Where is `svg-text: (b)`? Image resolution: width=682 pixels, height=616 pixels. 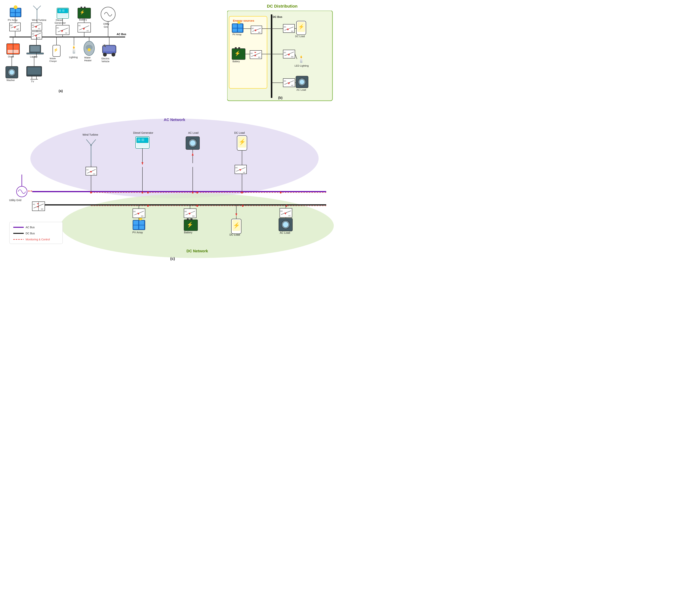
svg-text: (b) is located at coordinates (280, 97).